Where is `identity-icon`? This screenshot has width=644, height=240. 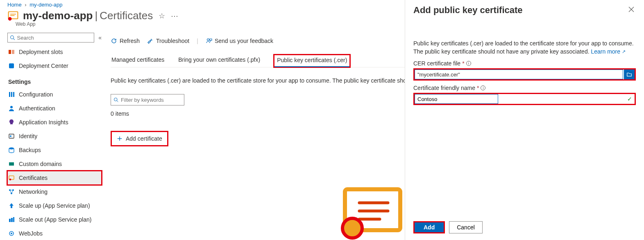
identity-icon is located at coordinates (11, 136).